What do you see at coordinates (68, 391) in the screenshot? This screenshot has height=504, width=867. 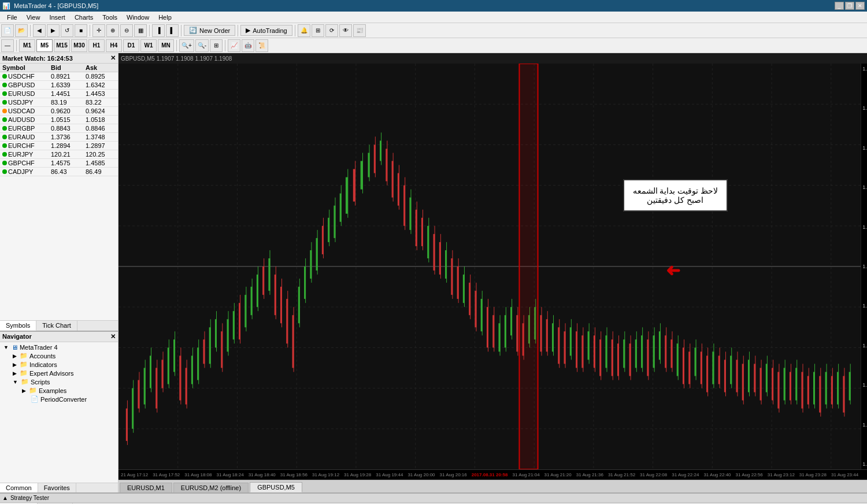 I see `nav-examples: ▶ 📁 Examples` at bounding box center [68, 391].